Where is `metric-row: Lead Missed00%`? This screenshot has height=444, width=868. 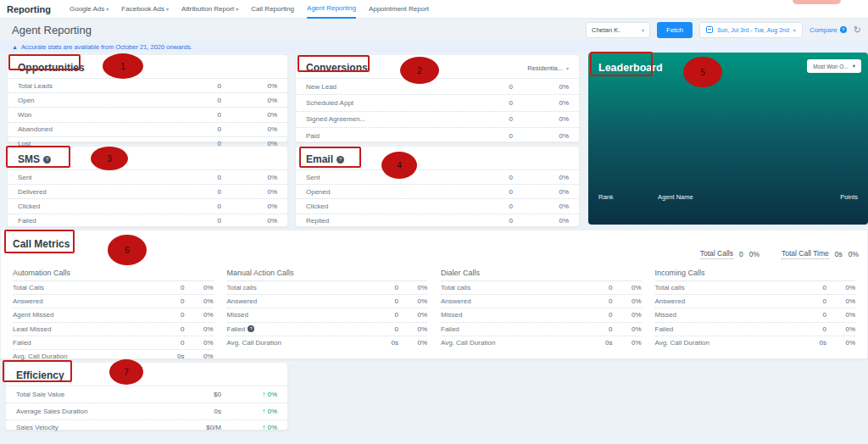 metric-row: Lead Missed00% is located at coordinates (114, 329).